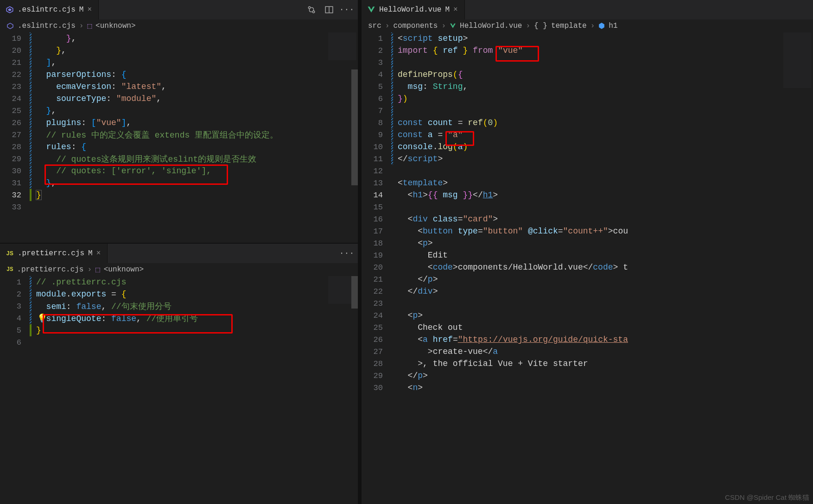 The width and height of the screenshot is (813, 504). I want to click on code-line: 27 // rules 中的定义会覆盖 extends 里配置组合中的设定。, so click(179, 135).